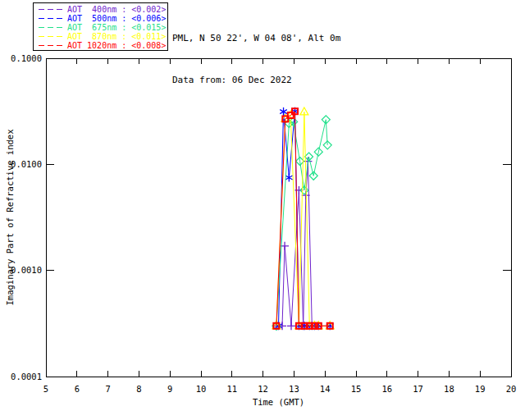 The width and height of the screenshot is (525, 420). What do you see at coordinates (256, 80) in the screenshot?
I see `data-date: Data from: 06 Dec 2022` at bounding box center [256, 80].